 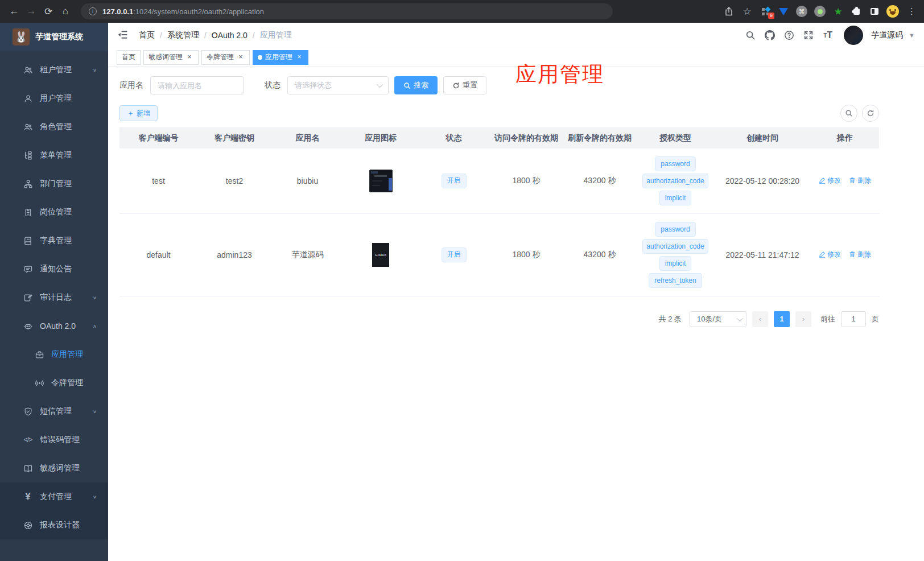 What do you see at coordinates (54, 468) in the screenshot?
I see `sidebar-item: 敏感词管理` at bounding box center [54, 468].